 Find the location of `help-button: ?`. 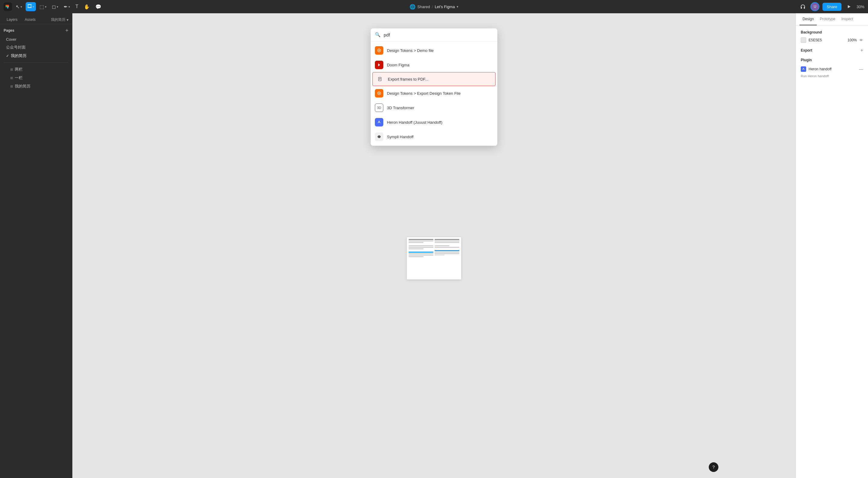

help-button: ? is located at coordinates (714, 467).